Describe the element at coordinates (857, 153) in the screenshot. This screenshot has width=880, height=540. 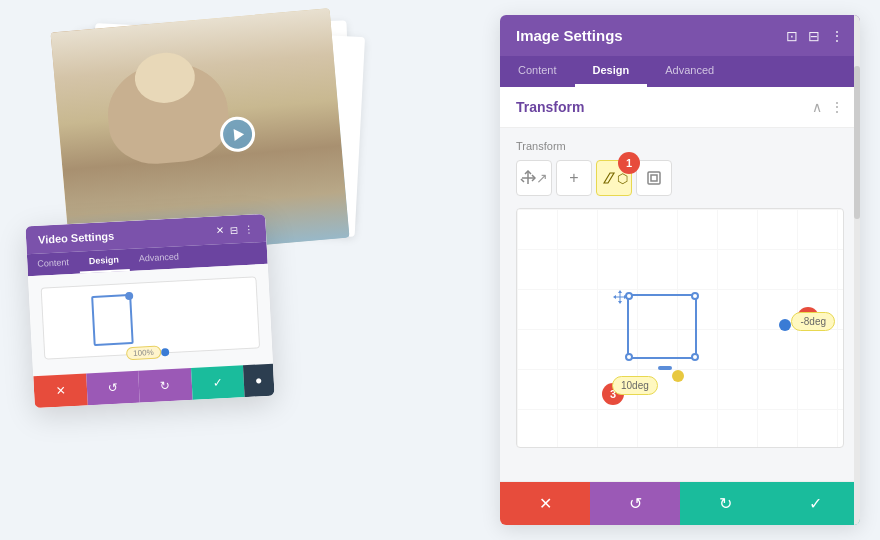
I see `scrollbar-thumb` at that location.